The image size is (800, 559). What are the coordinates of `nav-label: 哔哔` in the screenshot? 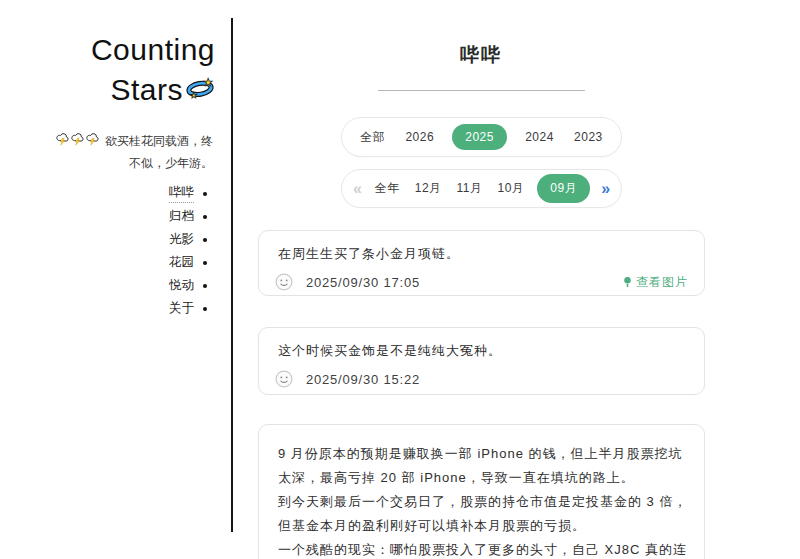 It's located at (182, 194).